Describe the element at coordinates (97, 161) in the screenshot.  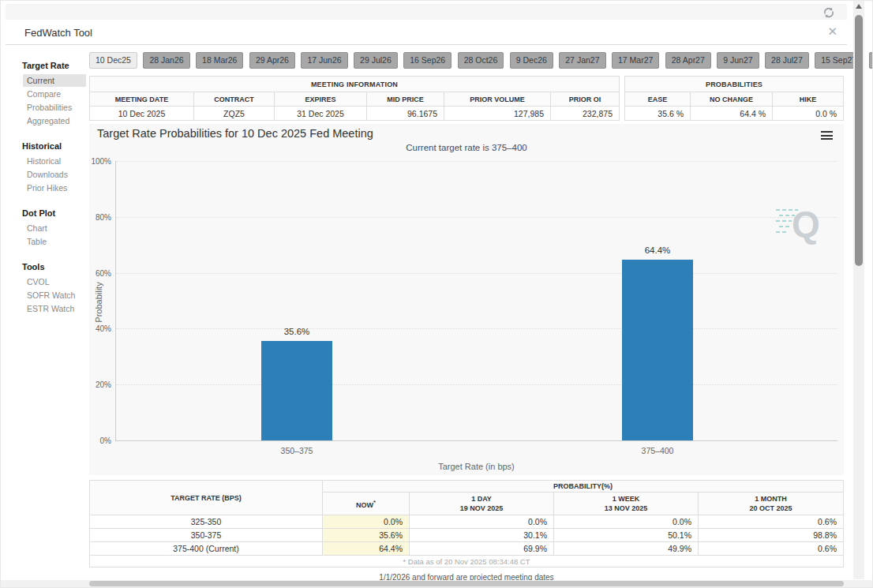
I see `y-tick: 100%` at that location.